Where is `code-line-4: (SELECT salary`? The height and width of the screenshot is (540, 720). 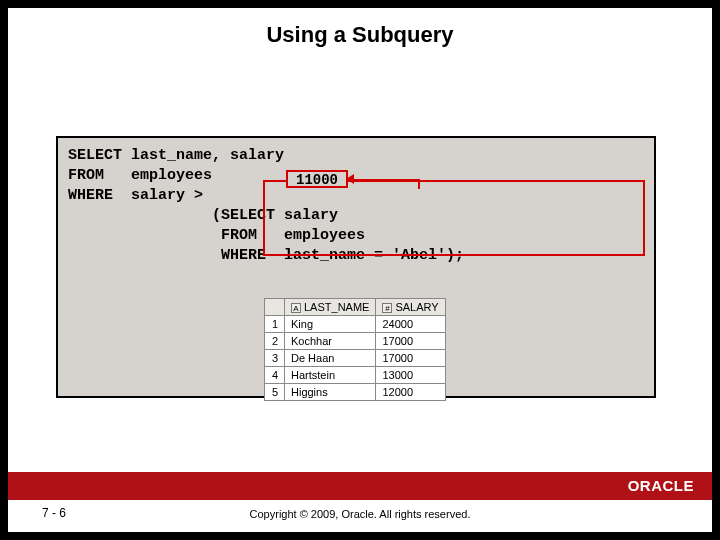 code-line-4: (SELECT salary is located at coordinates (203, 216).